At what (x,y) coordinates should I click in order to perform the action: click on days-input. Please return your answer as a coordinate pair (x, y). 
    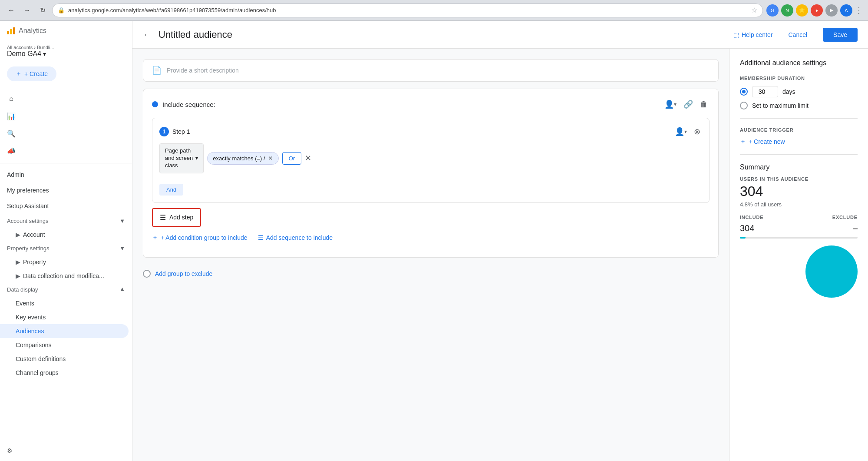
    Looking at the image, I should click on (765, 92).